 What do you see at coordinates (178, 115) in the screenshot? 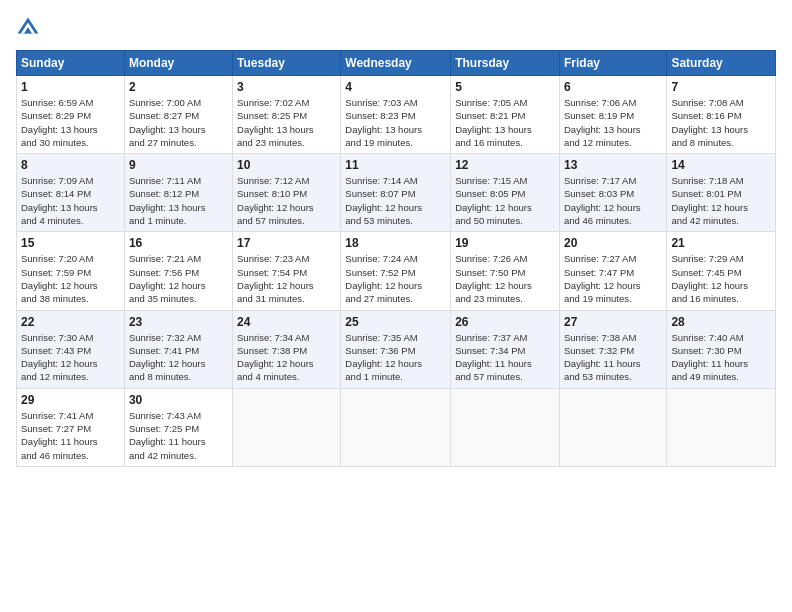
I see `calendar-cell: 2Sunrise: 7:00 AMSunset: 8:27 PMDaylight…` at bounding box center [178, 115].